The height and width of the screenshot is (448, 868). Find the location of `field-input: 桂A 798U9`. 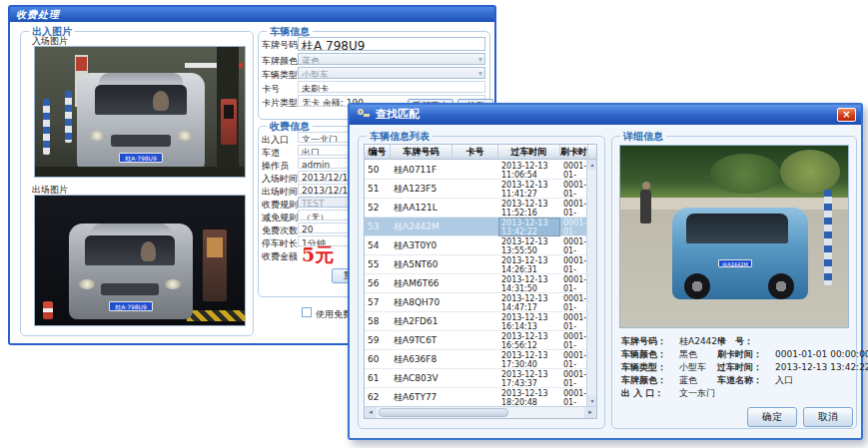

field-input: 桂A 798U9 is located at coordinates (392, 44).